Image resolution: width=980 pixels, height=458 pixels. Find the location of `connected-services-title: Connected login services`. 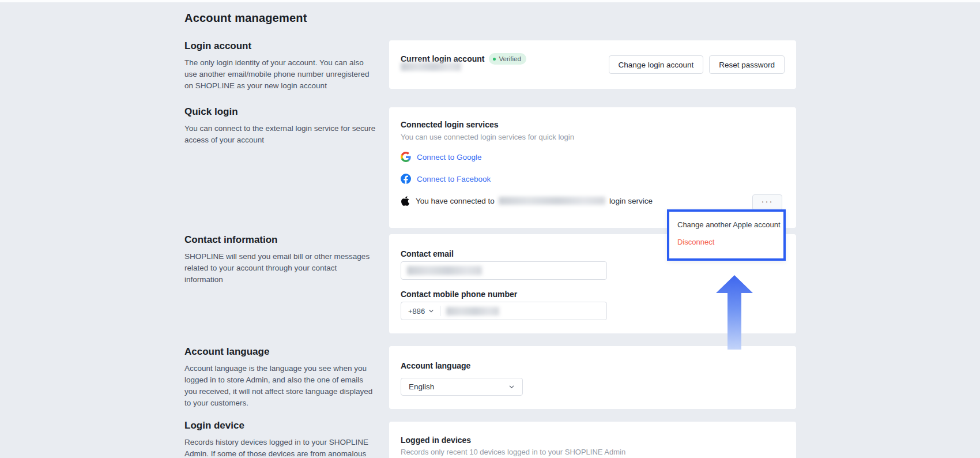

connected-services-title: Connected login services is located at coordinates (450, 125).